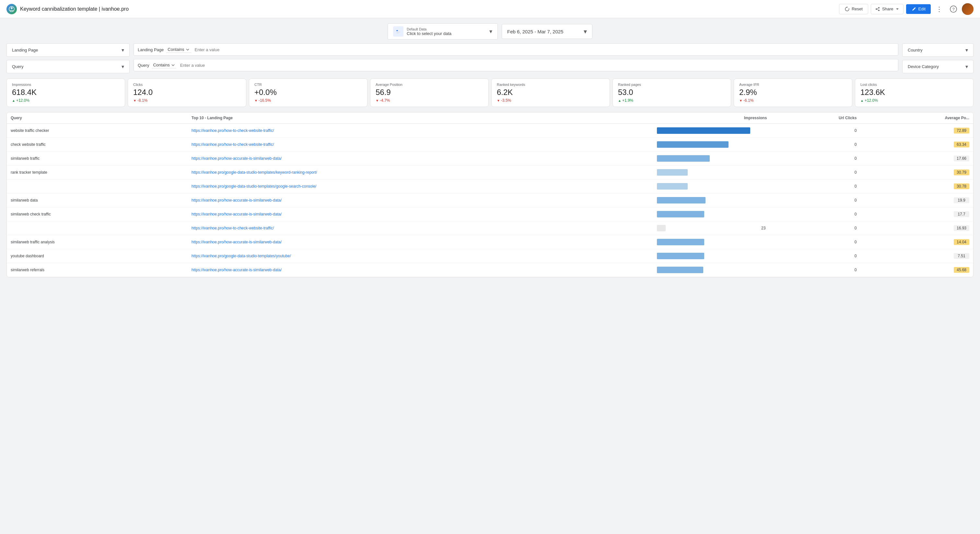 The width and height of the screenshot is (980, 534). Describe the element at coordinates (917, 200) in the screenshot. I see `cell-avg-pos: 19.9` at that location.